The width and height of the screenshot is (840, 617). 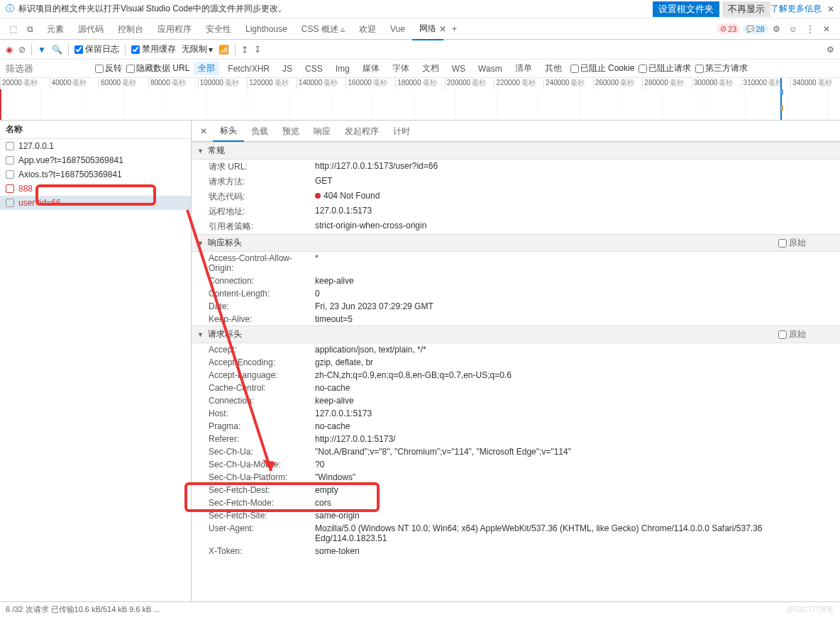 What do you see at coordinates (343, 69) in the screenshot?
I see `filter-type-img: Img` at bounding box center [343, 69].